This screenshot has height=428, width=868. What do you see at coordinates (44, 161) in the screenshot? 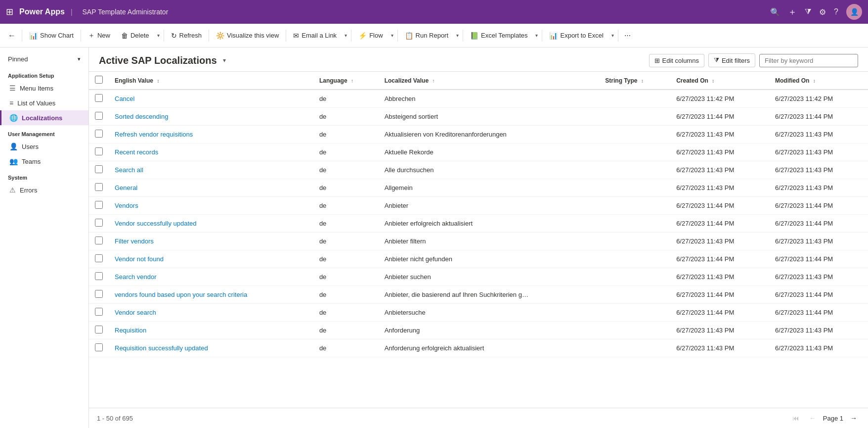
I see `sidebar-item-teams: 👥 Teams` at bounding box center [44, 161].